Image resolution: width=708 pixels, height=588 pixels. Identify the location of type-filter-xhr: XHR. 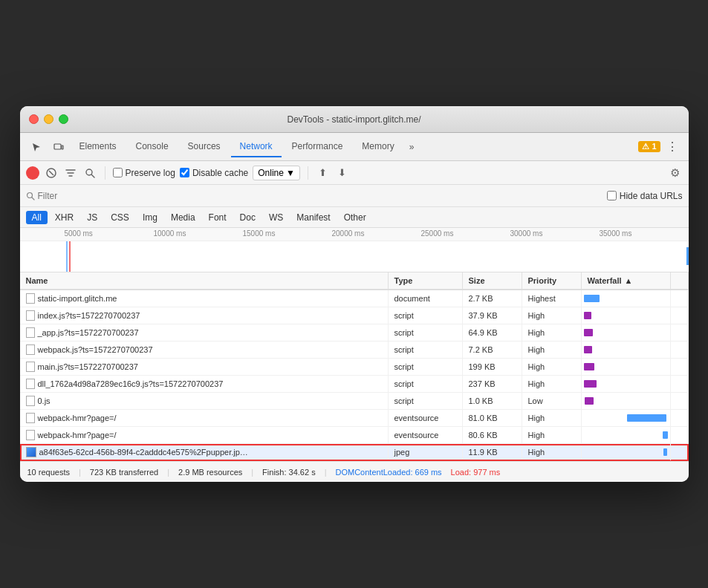
(64, 218).